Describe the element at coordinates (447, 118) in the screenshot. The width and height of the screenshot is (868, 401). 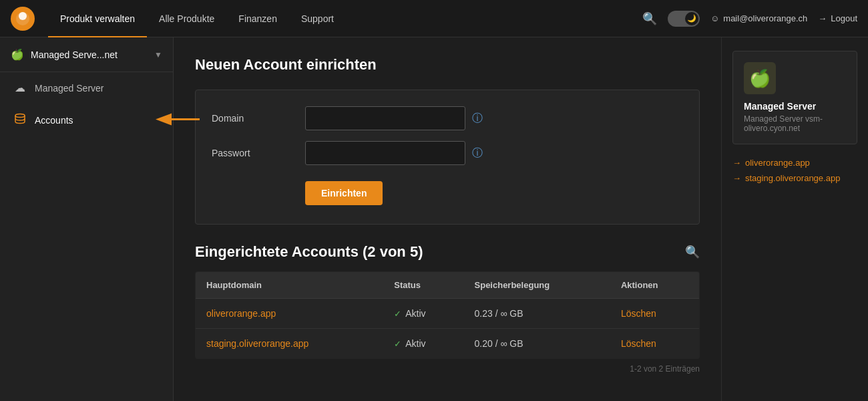
I see `domain-row: Domain ⓘ` at that location.